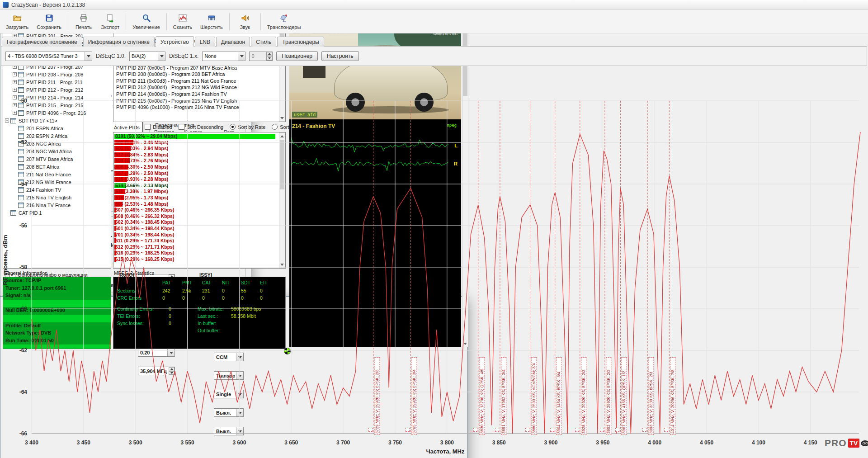  Describe the element at coordinates (119, 42) in the screenshot. I see `tab-Информация о спутнике: Информация о спутнике` at that location.